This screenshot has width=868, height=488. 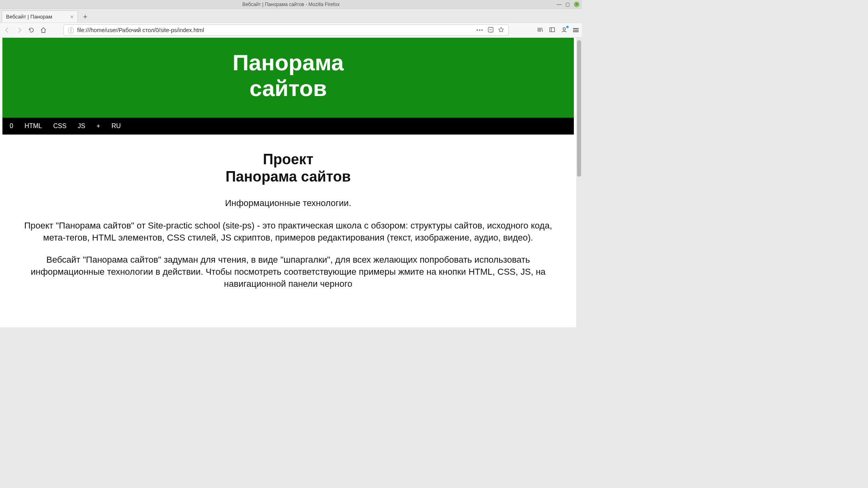 What do you see at coordinates (577, 4) in the screenshot?
I see `window-close-button: ✕` at bounding box center [577, 4].